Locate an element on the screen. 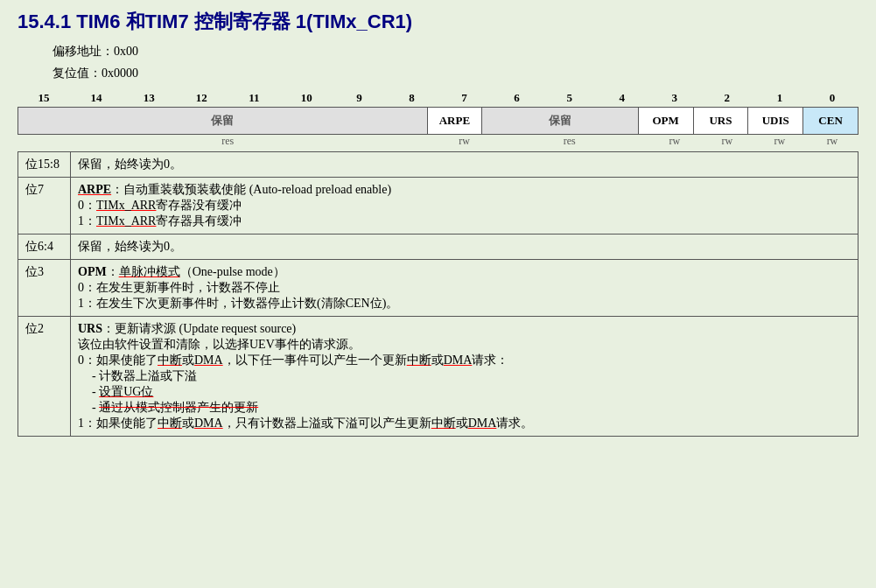 This screenshot has width=876, height=588. bit-4: 4 is located at coordinates (622, 98).